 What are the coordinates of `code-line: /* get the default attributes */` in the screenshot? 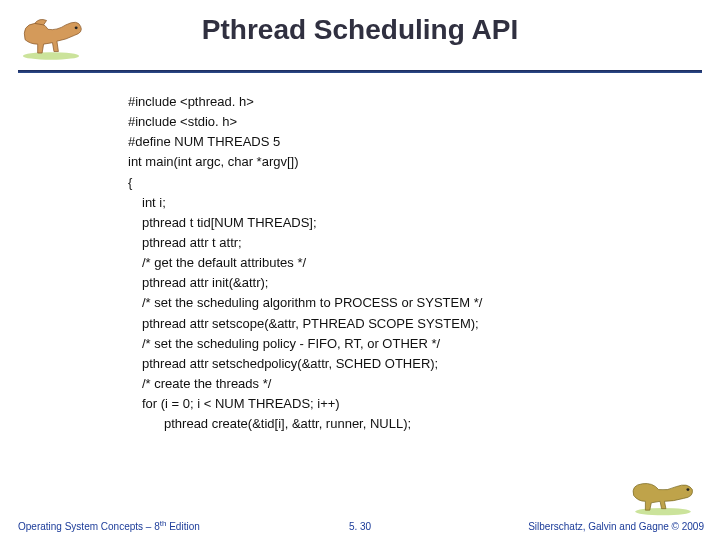 It's located at (409, 263).